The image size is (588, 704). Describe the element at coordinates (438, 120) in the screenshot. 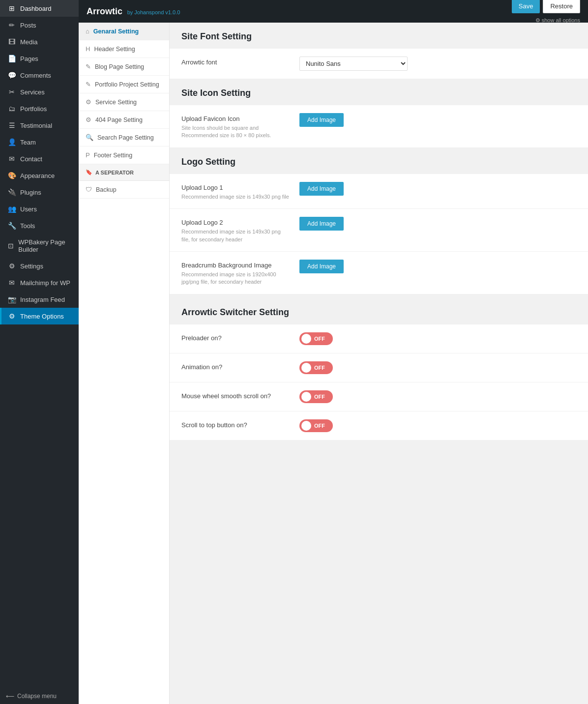

I see `upload-favicon-control: Add Image` at that location.